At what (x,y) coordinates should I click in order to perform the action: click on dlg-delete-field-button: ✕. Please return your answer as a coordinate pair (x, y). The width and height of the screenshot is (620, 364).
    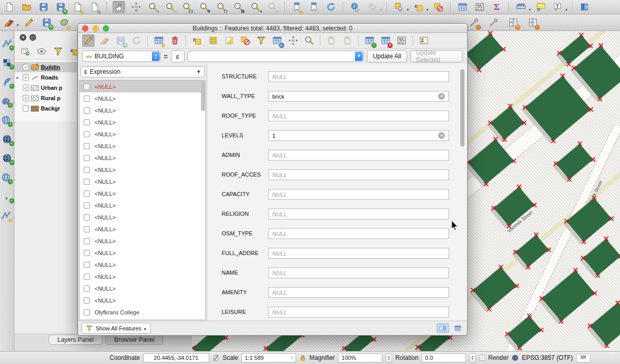
    Looking at the image, I should click on (385, 41).